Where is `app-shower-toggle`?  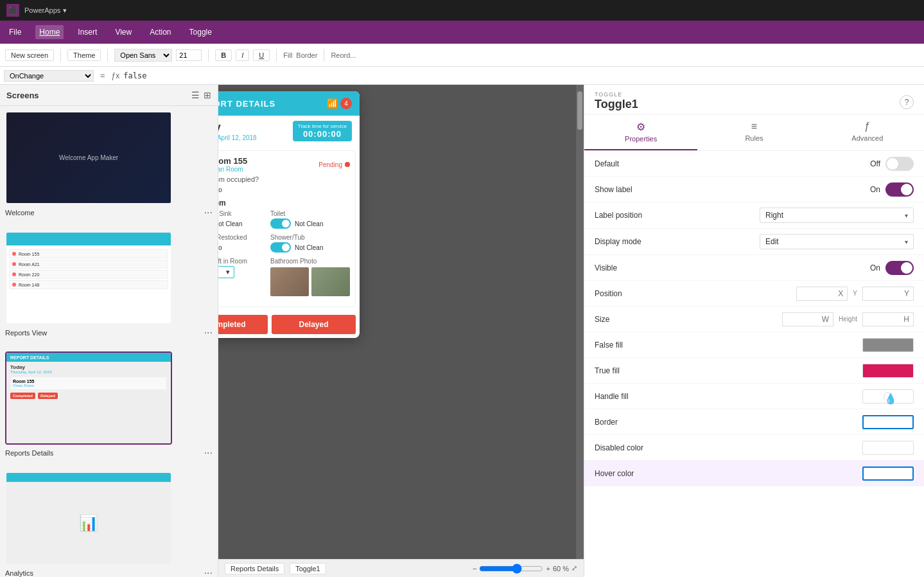 app-shower-toggle is located at coordinates (281, 247).